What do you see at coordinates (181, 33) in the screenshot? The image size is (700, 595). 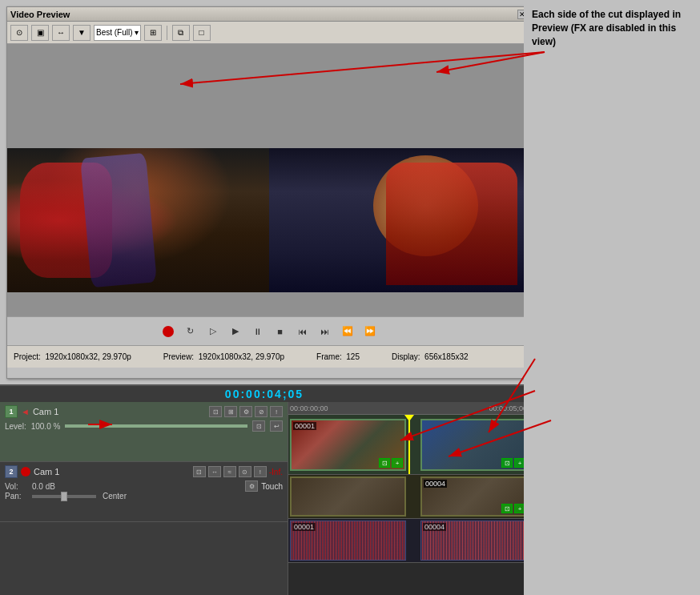 I see `toolbar-btn-5: ⧉` at bounding box center [181, 33].